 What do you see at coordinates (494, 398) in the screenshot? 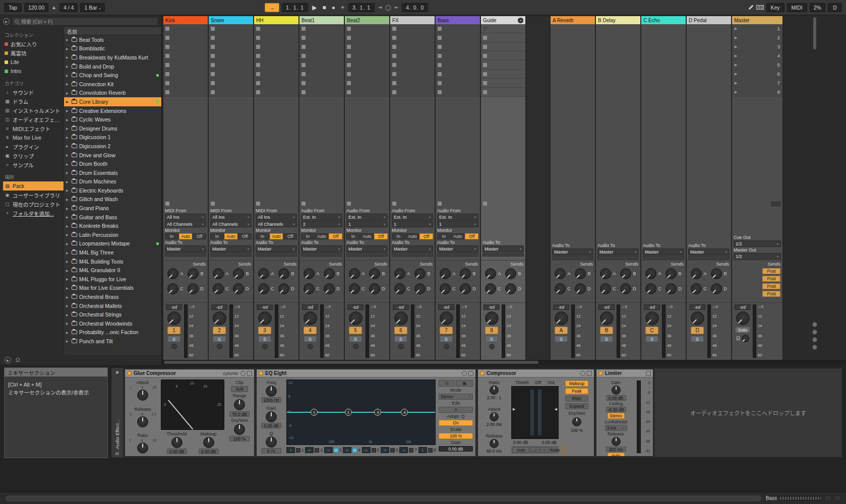
I see `ratio-value: 2.00 : 1` at bounding box center [494, 398].